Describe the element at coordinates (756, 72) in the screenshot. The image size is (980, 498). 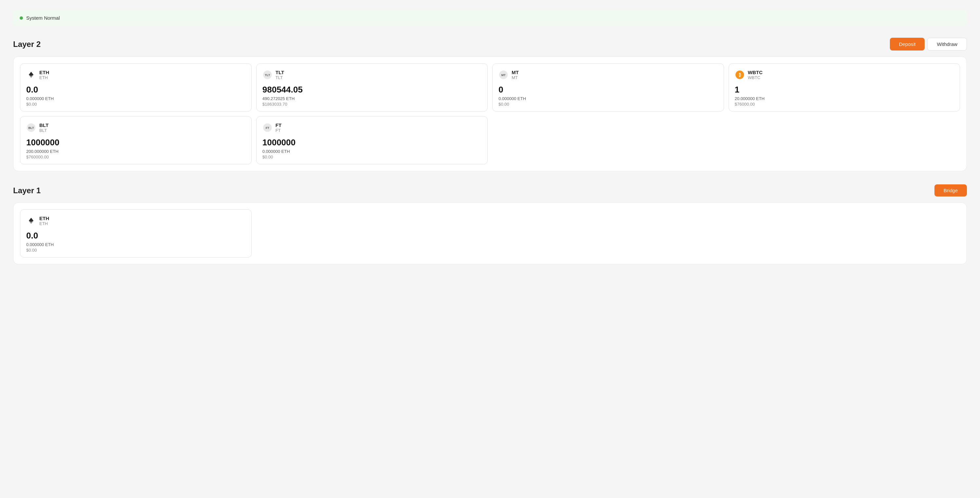
I see `token-symbol: WBTC` at that location.